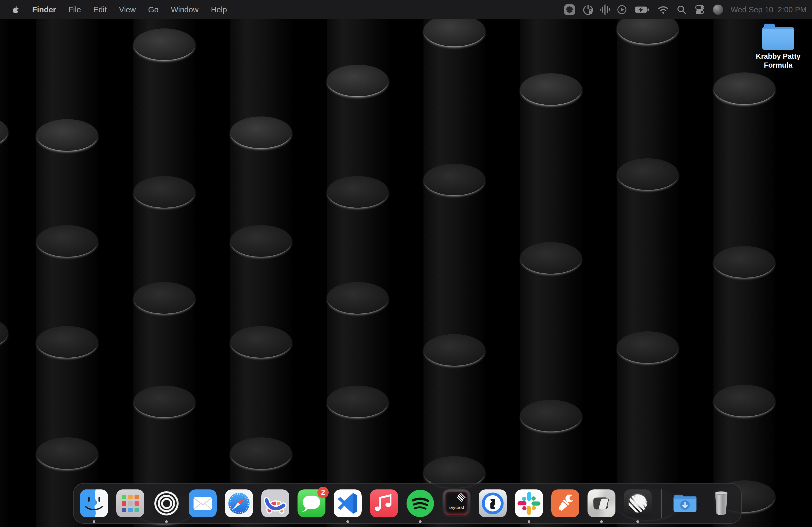 This screenshot has height=527, width=812. What do you see at coordinates (154, 10) in the screenshot?
I see `menu-item-go: Go` at bounding box center [154, 10].